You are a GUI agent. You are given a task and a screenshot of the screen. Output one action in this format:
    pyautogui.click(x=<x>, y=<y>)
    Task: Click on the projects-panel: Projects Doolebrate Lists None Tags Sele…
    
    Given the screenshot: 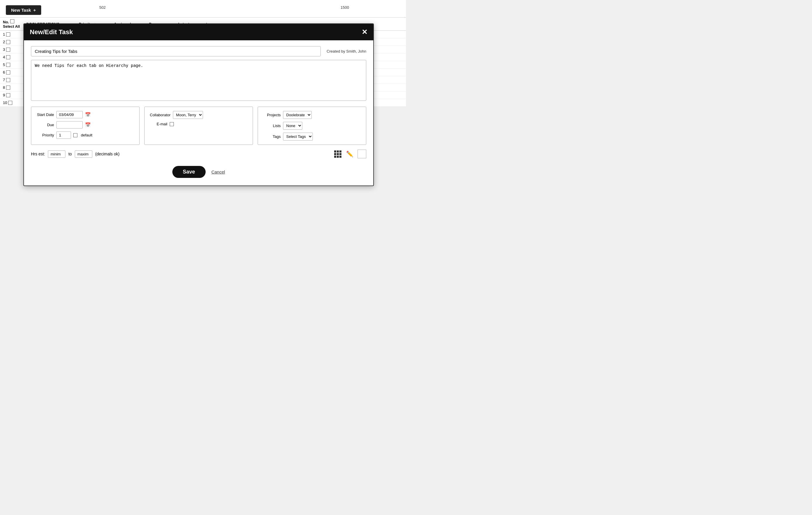 What is the action you would take?
    pyautogui.click(x=312, y=126)
    